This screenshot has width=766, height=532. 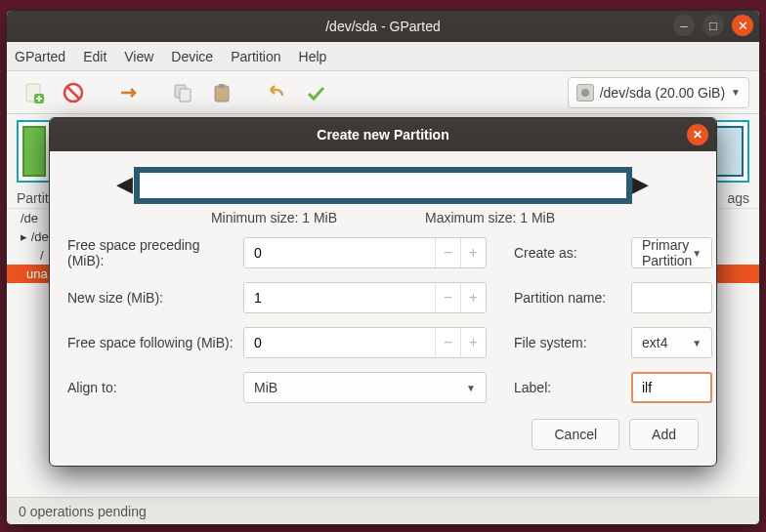 I want to click on free-before-label: Free space preceding (MiB):, so click(x=150, y=253).